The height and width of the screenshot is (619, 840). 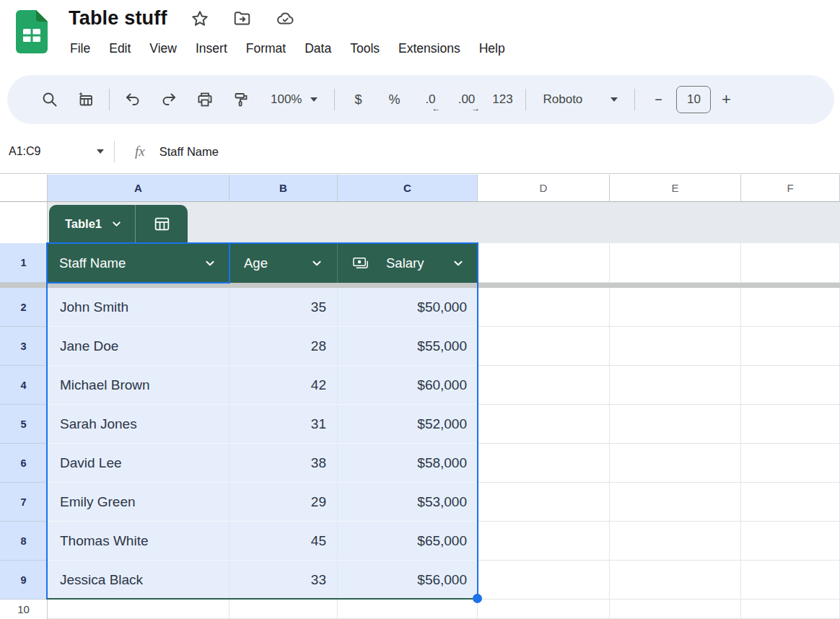 I want to click on cell-b5: 31, so click(x=284, y=424).